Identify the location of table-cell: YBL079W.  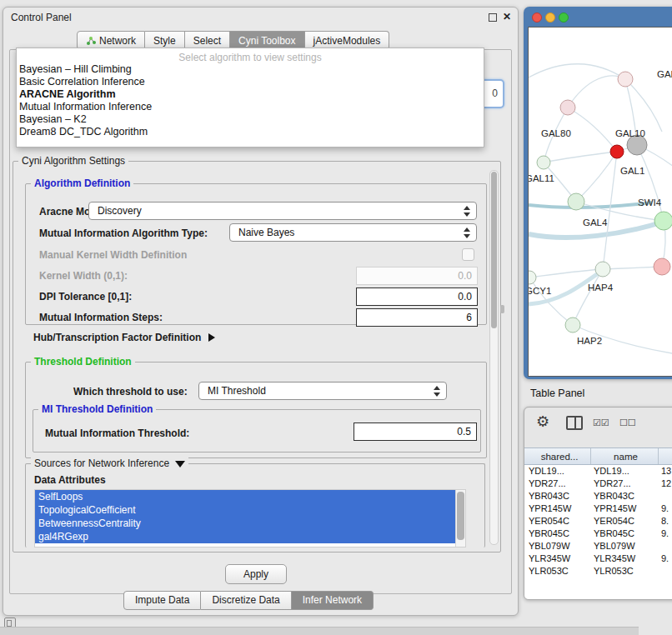
(625, 547).